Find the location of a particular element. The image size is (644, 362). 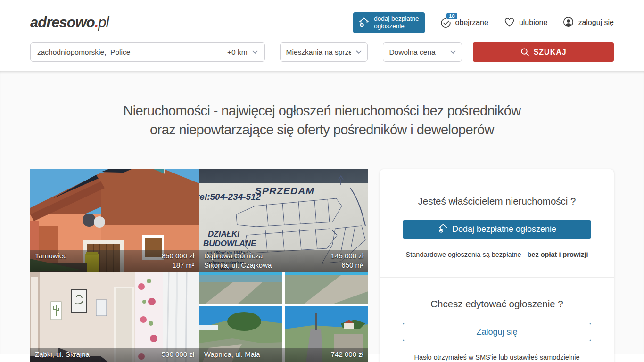

listing-area: 187 m² is located at coordinates (178, 265).